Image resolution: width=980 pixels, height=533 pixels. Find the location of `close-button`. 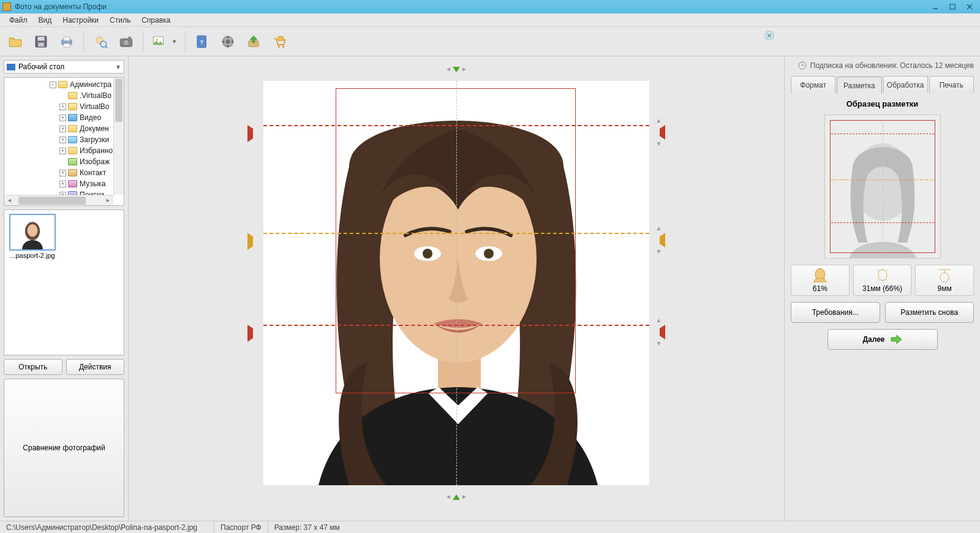

close-button is located at coordinates (970, 7).